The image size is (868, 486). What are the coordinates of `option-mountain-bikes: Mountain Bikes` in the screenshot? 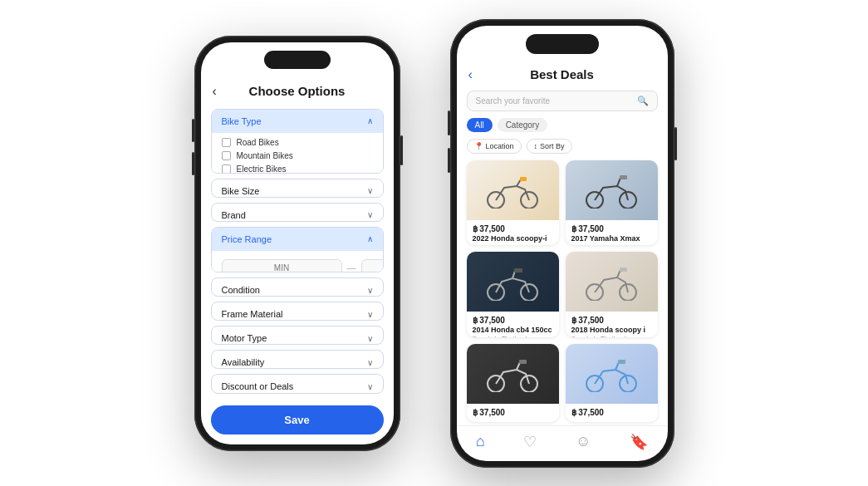 It's located at (297, 156).